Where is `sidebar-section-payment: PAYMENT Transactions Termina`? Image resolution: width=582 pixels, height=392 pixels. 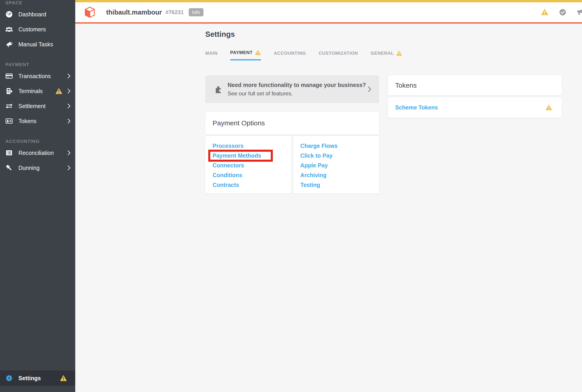
sidebar-section-payment: PAYMENT Transactions Termina is located at coordinates (38, 95).